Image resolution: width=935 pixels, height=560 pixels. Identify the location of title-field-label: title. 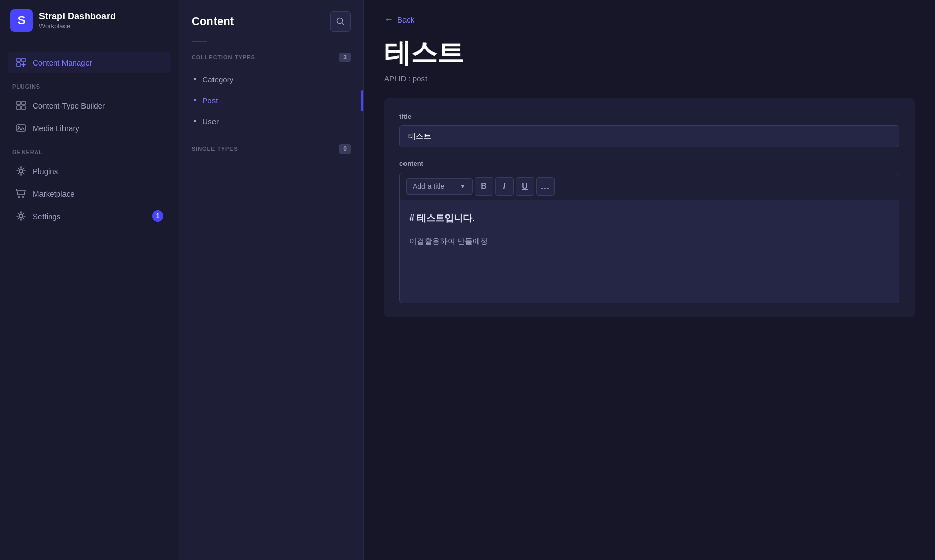
(649, 117).